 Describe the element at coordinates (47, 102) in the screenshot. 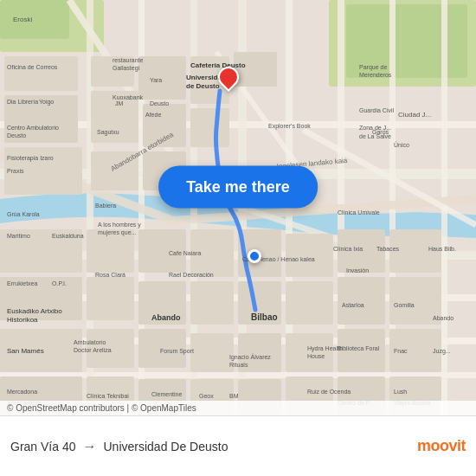

I see `svg-text: Yoigo` at that location.